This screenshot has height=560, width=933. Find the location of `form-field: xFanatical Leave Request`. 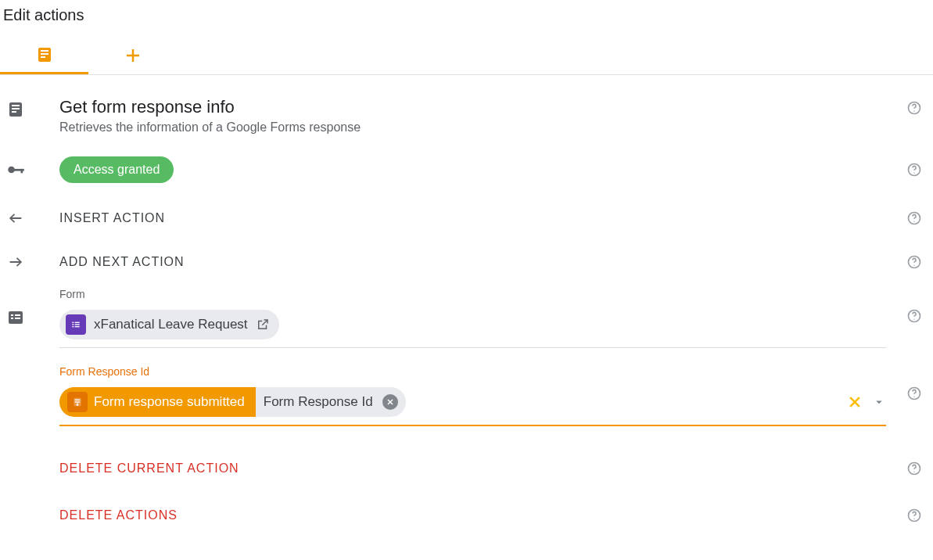

form-field: xFanatical Leave Request is located at coordinates (472, 327).